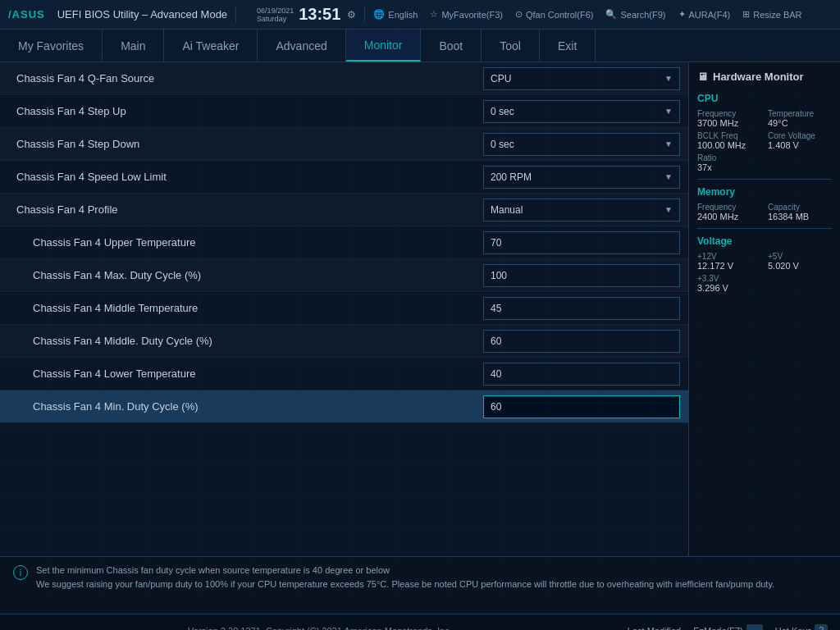 The image size is (840, 630). I want to click on chevron-down-icon: ▼, so click(669, 79).